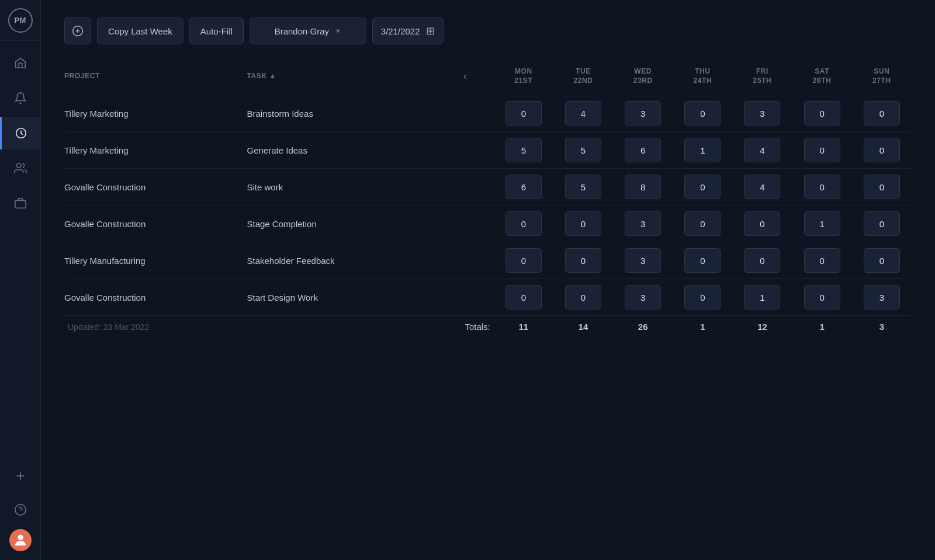 The width and height of the screenshot is (935, 560). What do you see at coordinates (643, 78) in the screenshot?
I see `col-header-wed: Wed 23rd` at bounding box center [643, 78].